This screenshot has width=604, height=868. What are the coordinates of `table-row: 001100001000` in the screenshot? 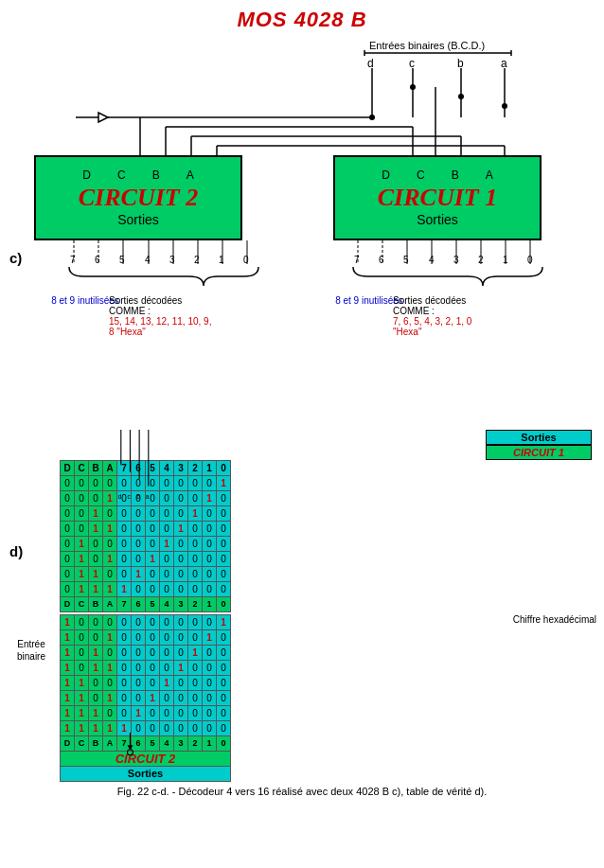 It's located at (146, 529).